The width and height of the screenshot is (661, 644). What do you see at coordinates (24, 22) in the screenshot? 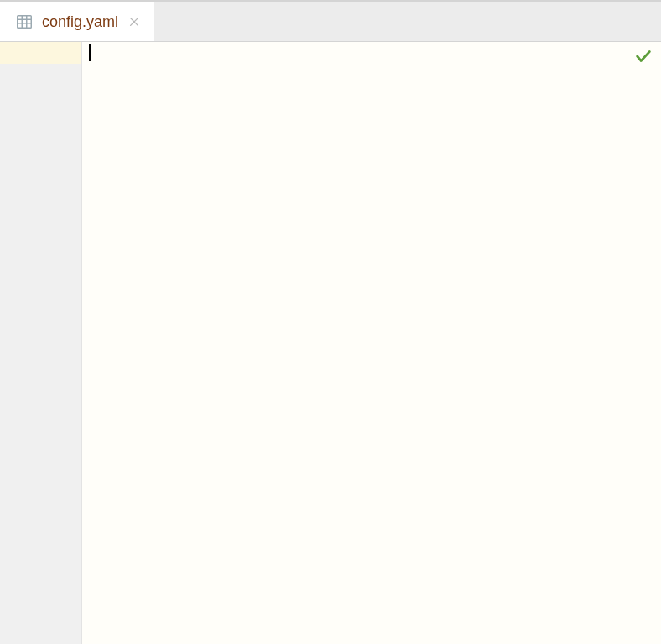
I see `table-file-icon` at bounding box center [24, 22].